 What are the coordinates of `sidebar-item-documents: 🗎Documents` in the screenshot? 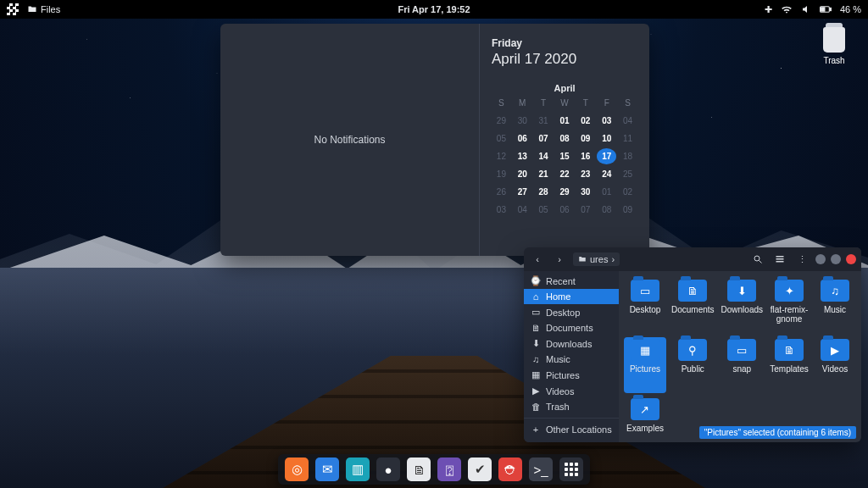 It's located at (571, 328).